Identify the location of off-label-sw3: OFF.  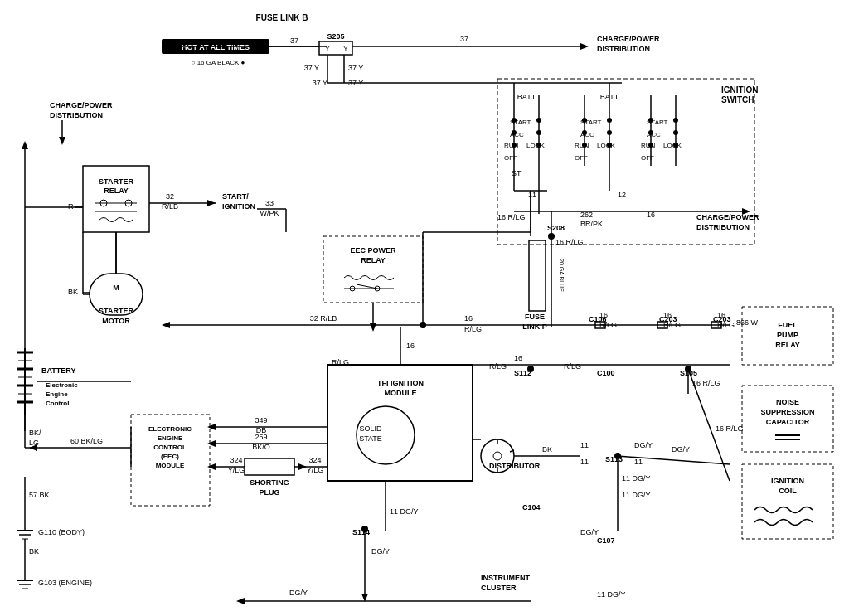
(648, 158).